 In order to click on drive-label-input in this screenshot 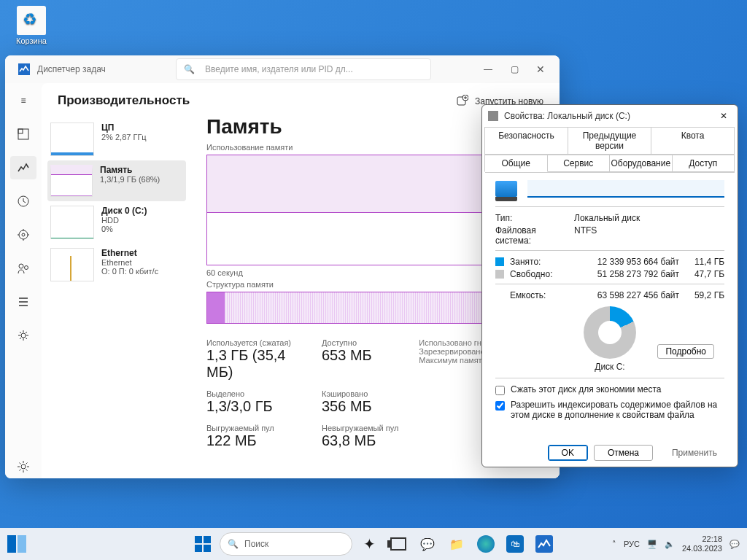, I will do `click(626, 189)`.